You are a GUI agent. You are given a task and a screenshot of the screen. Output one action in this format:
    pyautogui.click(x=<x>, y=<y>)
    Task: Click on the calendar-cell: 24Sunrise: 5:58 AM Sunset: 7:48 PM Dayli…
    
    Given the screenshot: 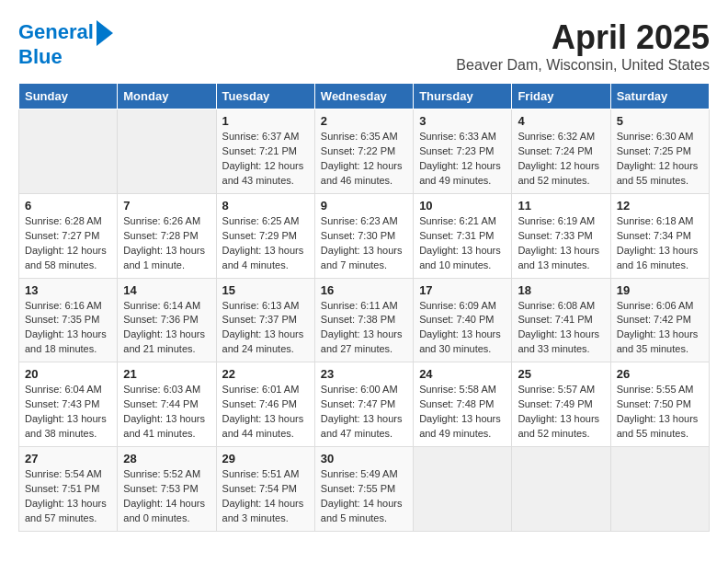 What is the action you would take?
    pyautogui.click(x=463, y=405)
    